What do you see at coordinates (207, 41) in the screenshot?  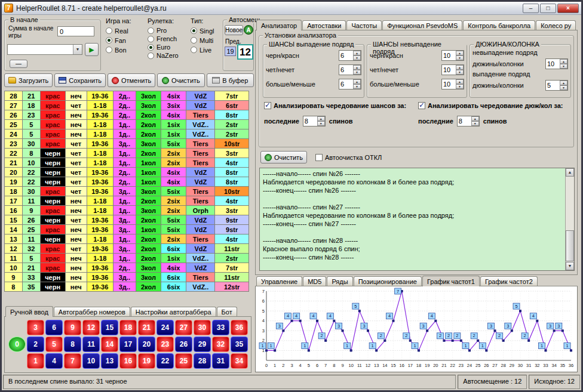 I see `type-option-multi: Multi` at bounding box center [207, 41].